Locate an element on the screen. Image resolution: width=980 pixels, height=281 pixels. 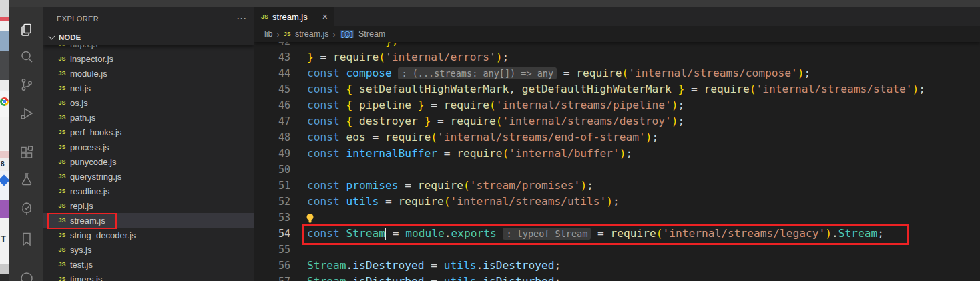
file-row-test-js: JStest.js is located at coordinates (149, 264).